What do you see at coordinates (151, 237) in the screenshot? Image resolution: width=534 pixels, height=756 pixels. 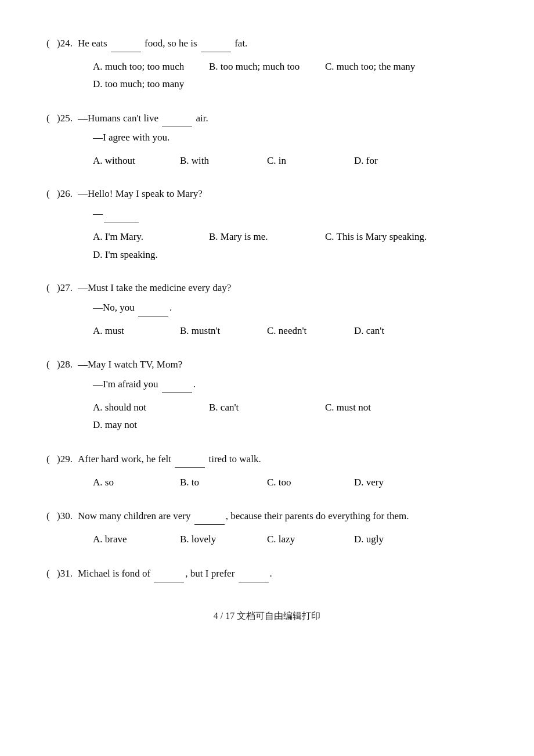 I see `option-26-a: A. I'm Mary.` at bounding box center [151, 237].